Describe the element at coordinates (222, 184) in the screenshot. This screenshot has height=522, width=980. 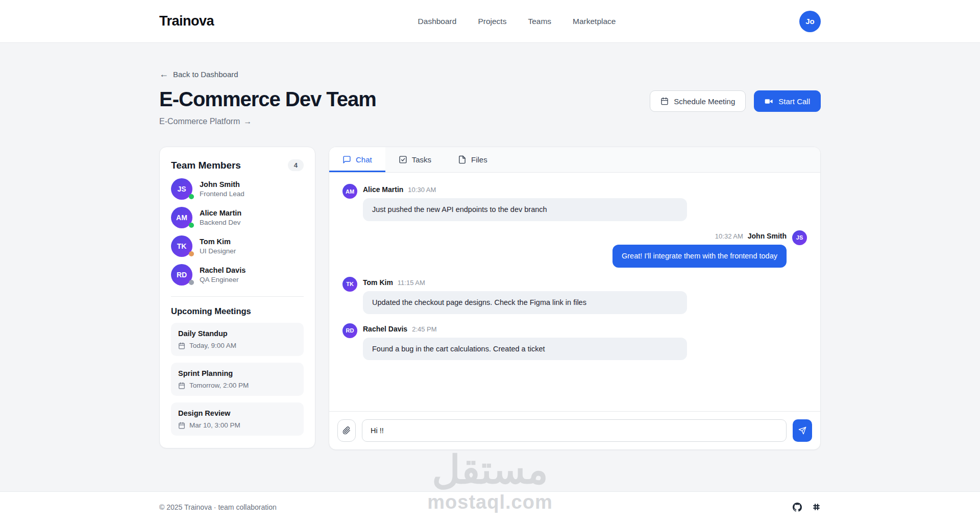
I see `member-name: John Smith` at that location.